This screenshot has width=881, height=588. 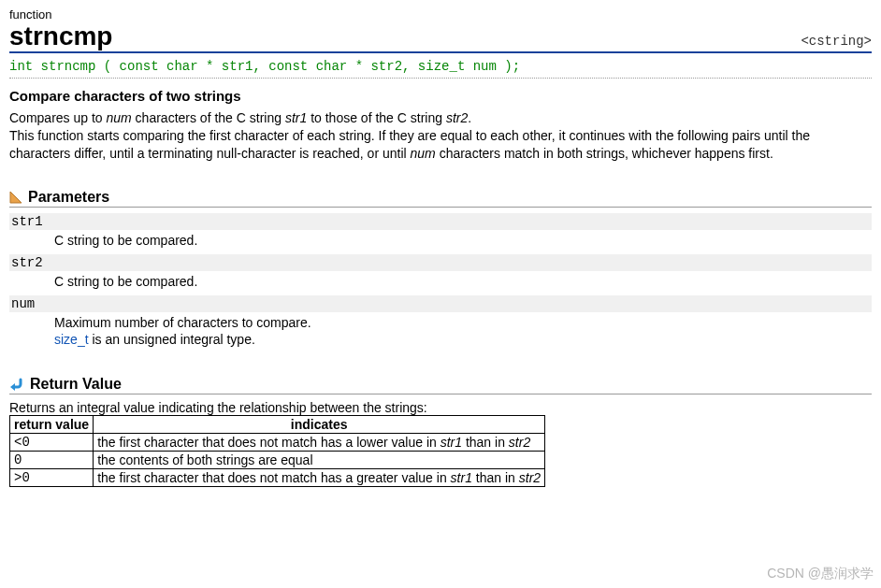 I want to click on param-name-str1: str1, so click(x=440, y=222).